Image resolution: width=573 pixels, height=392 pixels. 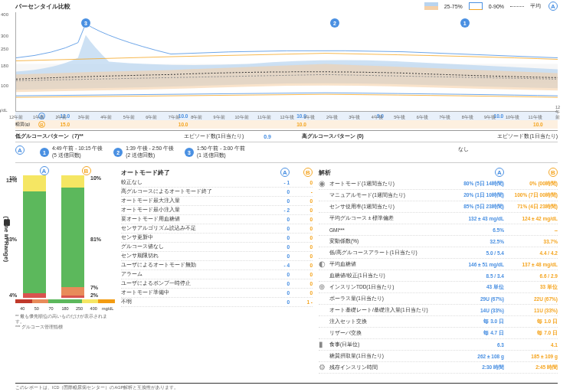 I want to click on tir-bar-a: 1% 12% 83% 4%, so click(x=34, y=237).